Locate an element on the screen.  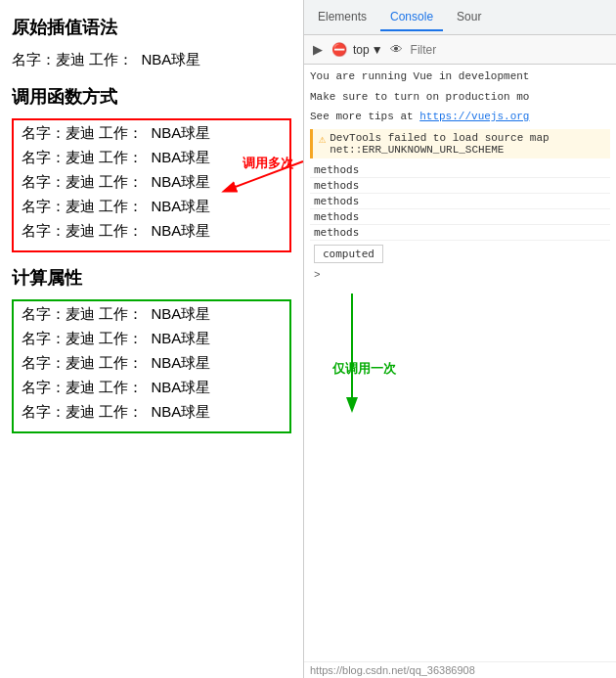
warning-icon: ⚠ is located at coordinates (323, 144).